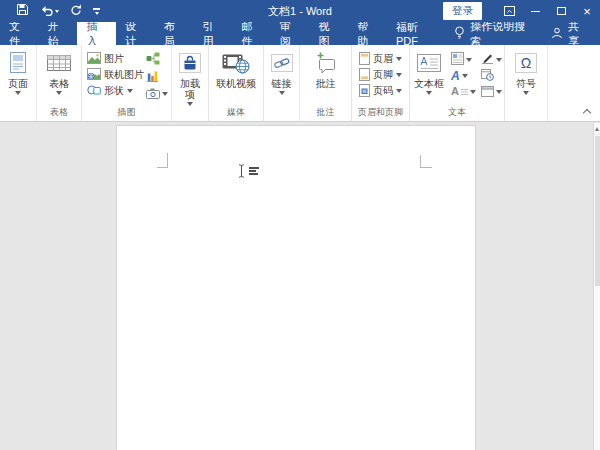 Image resolution: width=600 pixels, height=450 pixels. I want to click on ribbon-filler, so click(574, 83).